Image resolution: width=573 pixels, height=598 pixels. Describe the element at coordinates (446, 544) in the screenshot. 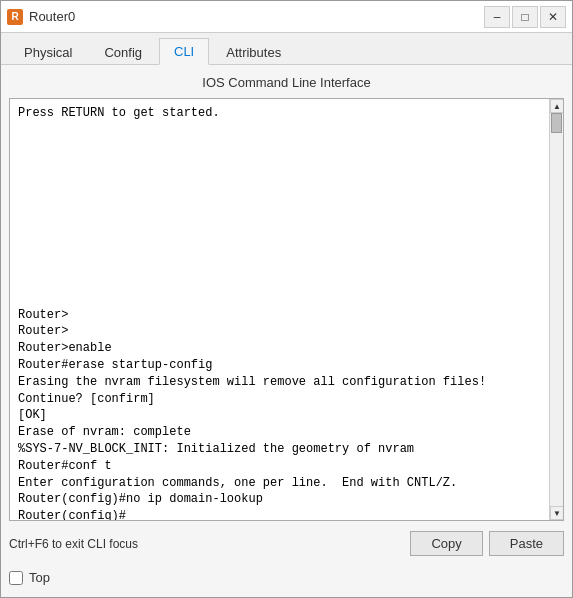

I see `copy-button: Copy` at that location.